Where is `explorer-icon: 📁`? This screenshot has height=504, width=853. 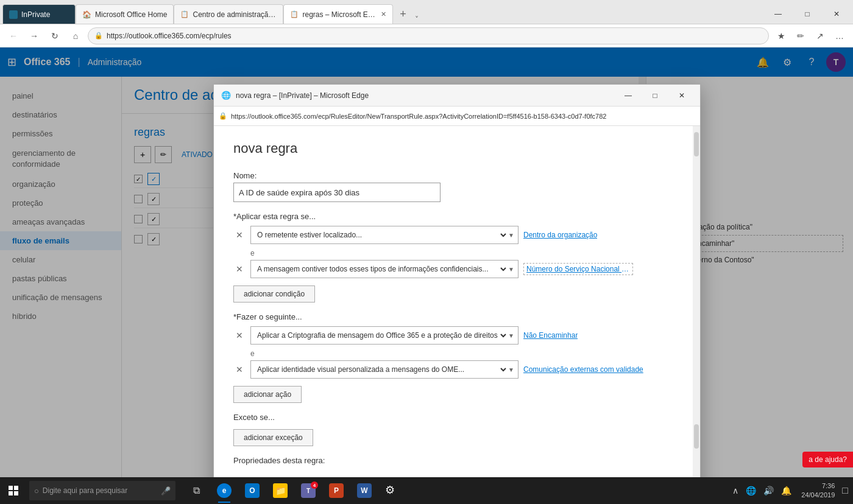
explorer-icon: 📁 is located at coordinates (280, 491).